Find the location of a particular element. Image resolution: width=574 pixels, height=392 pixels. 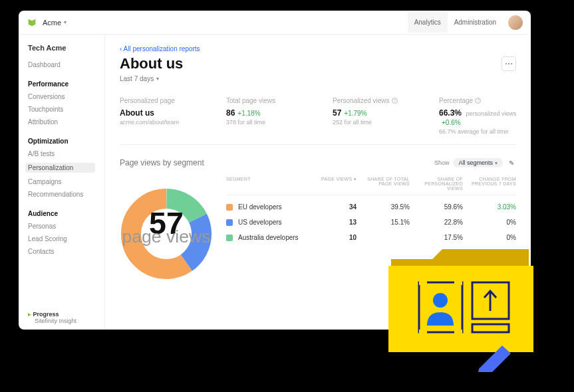

sidebar-group-performance: Performance is located at coordinates (61, 84).